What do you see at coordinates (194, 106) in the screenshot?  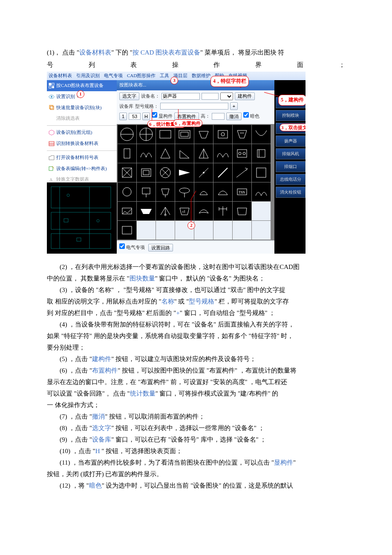 I see `model-input` at bounding box center [194, 106].